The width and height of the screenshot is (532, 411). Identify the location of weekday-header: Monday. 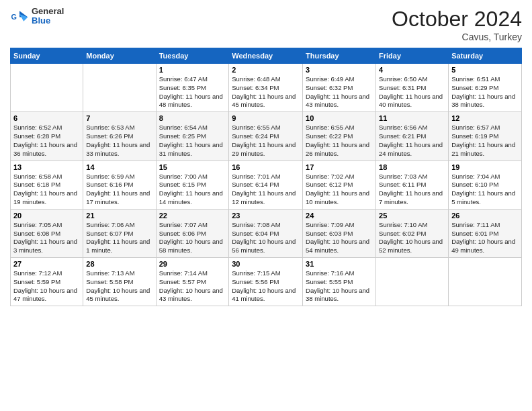
(120, 56).